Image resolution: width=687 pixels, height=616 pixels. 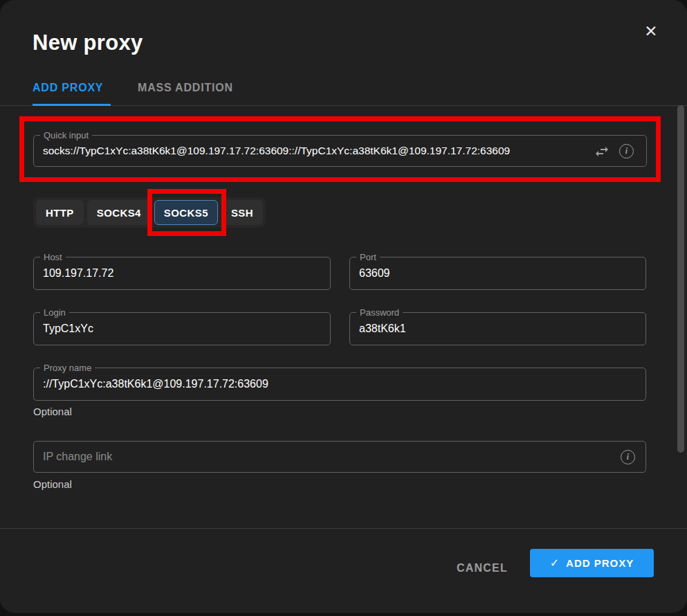 What do you see at coordinates (186, 212) in the screenshot?
I see `protocol-socks5-button: SOCKS5` at bounding box center [186, 212].